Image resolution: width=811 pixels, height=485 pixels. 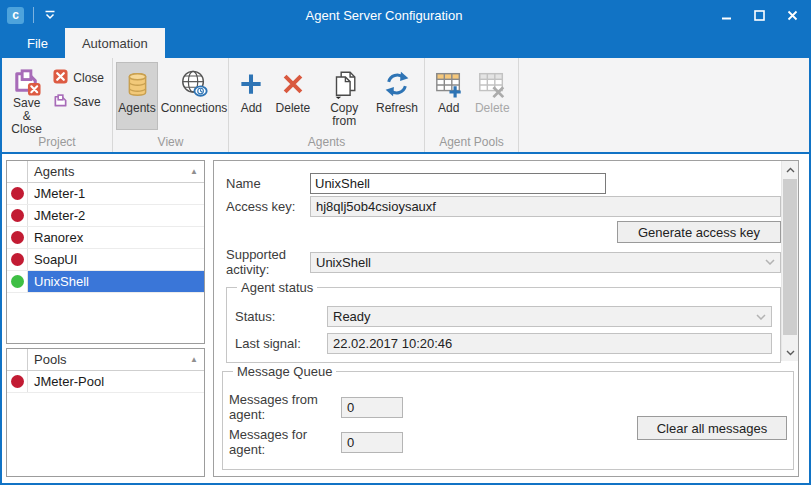 I want to click on scroll-down-icon, so click(x=790, y=353).